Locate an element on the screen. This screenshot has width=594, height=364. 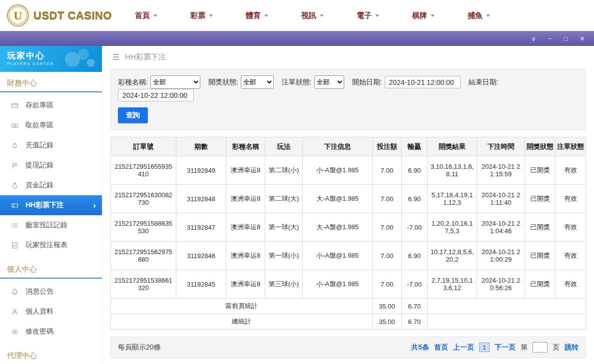
nav-item-home: 首頁 is located at coordinates (146, 16).